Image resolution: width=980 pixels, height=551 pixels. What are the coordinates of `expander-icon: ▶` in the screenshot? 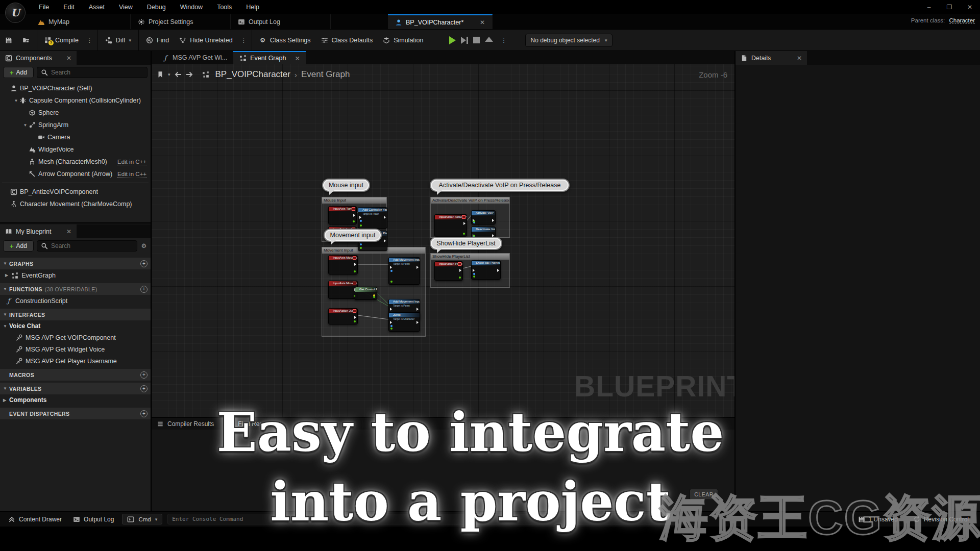 It's located at (6, 400).